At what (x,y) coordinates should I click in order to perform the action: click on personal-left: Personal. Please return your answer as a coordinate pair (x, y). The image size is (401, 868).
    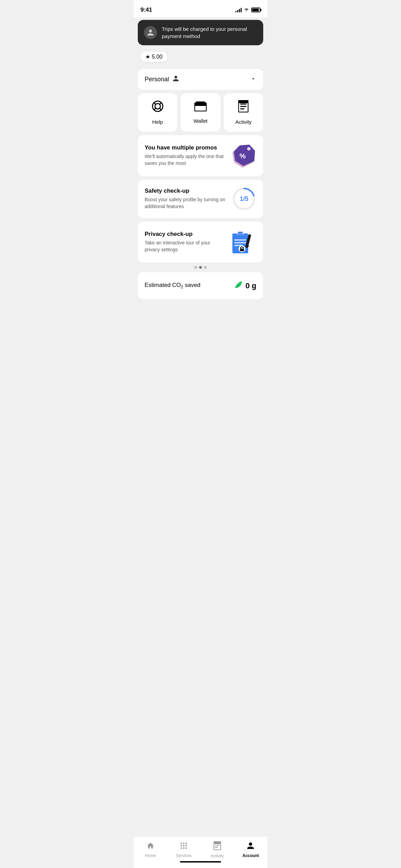
    Looking at the image, I should click on (162, 80).